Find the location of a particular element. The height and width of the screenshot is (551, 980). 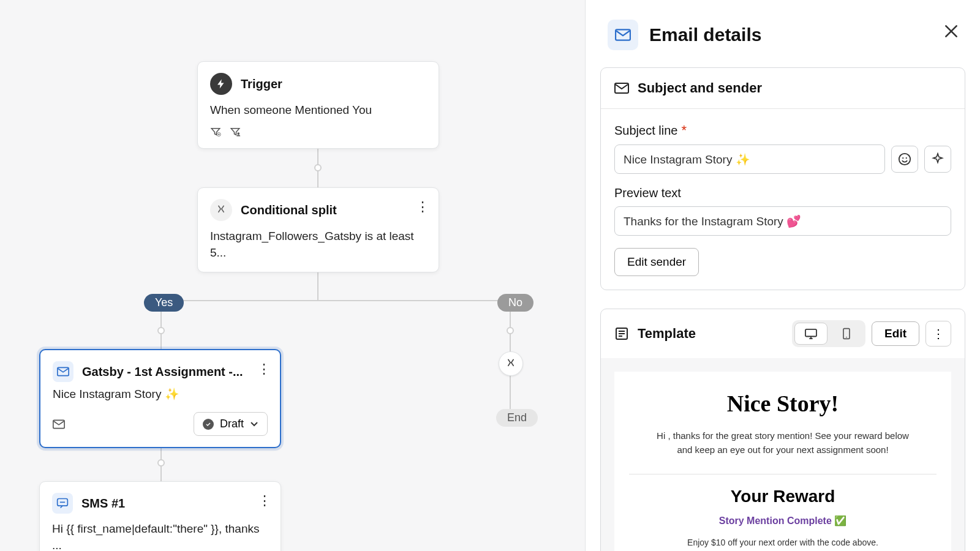

lightning-icon is located at coordinates (221, 84).